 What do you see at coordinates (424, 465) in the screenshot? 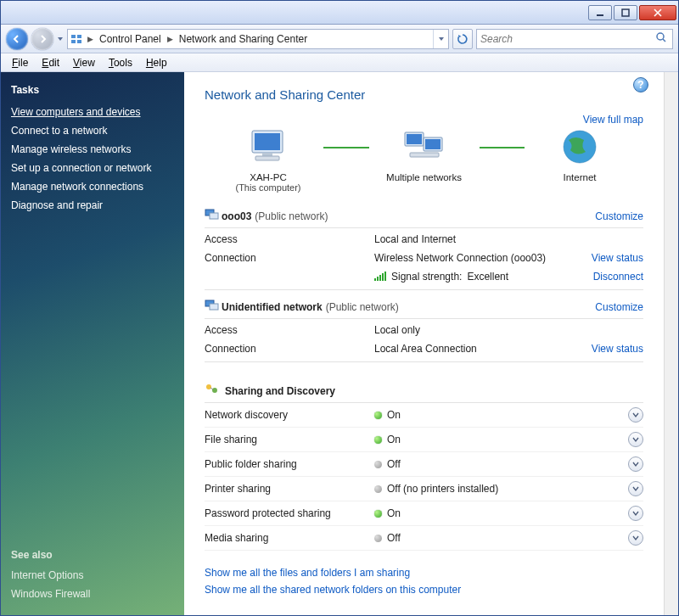
I see `sharing-row: Public folder sharingOff` at bounding box center [424, 465].